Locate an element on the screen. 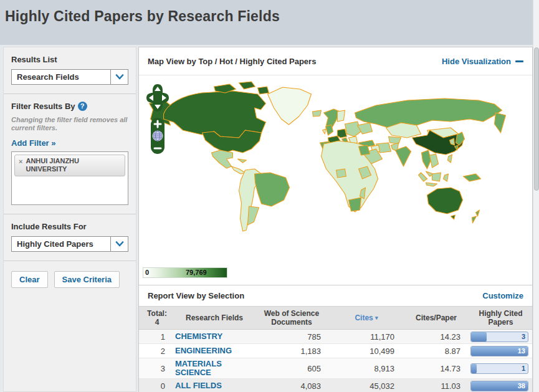 This screenshot has height=392, width=539. field-link: ALL FIELDS is located at coordinates (214, 386).